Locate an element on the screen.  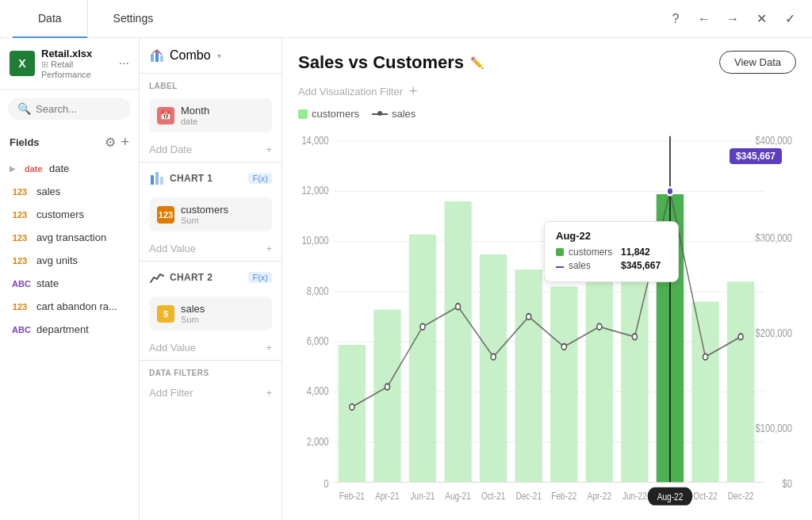
file-more-button: ··· is located at coordinates (124, 63).